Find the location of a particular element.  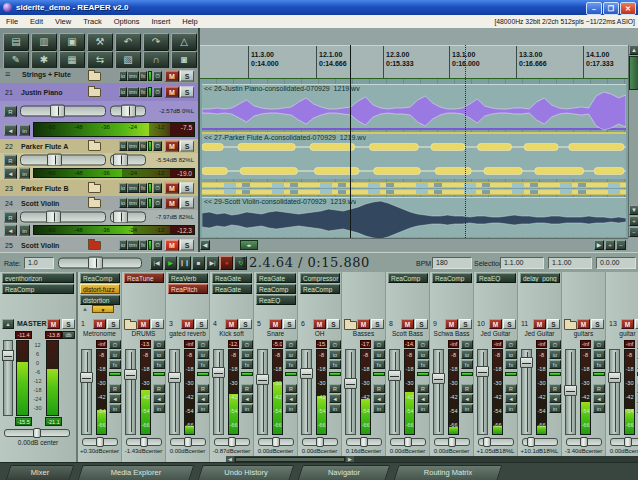

vertical-scrollbar: ▲ ▼ + − is located at coordinates (633, 142).